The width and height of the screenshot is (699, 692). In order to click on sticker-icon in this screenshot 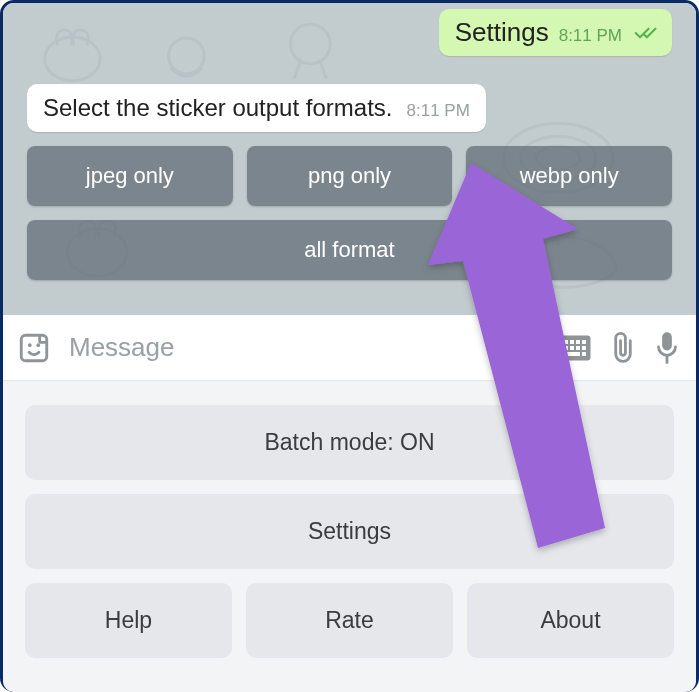, I will do `click(34, 348)`.